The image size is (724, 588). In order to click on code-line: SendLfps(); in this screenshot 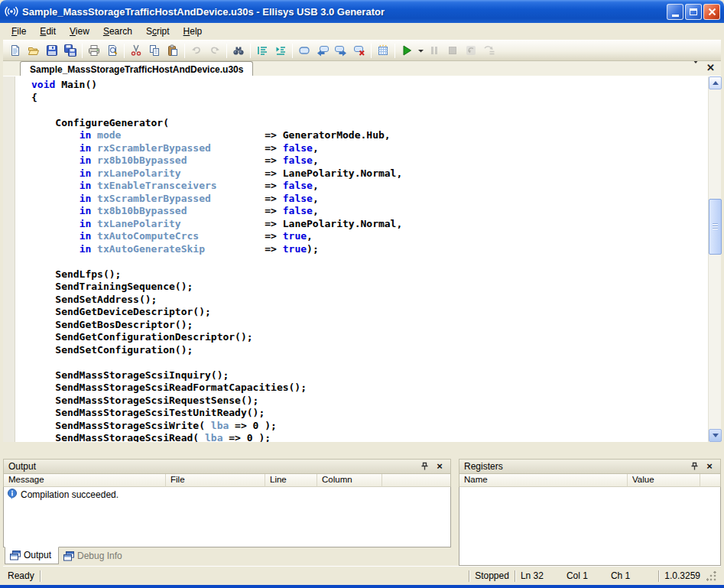, I will do `click(369, 275)`.